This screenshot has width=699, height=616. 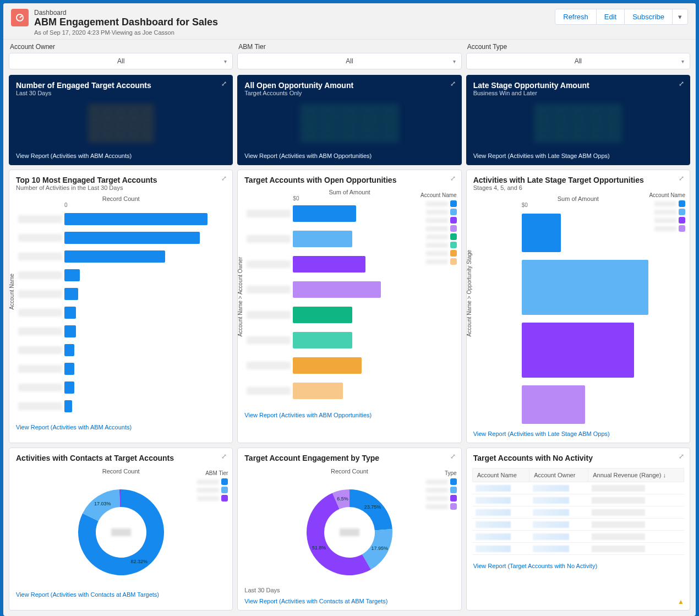 What do you see at coordinates (121, 532) in the screenshot?
I see `donut-chart: 82.32%17.03%` at bounding box center [121, 532].